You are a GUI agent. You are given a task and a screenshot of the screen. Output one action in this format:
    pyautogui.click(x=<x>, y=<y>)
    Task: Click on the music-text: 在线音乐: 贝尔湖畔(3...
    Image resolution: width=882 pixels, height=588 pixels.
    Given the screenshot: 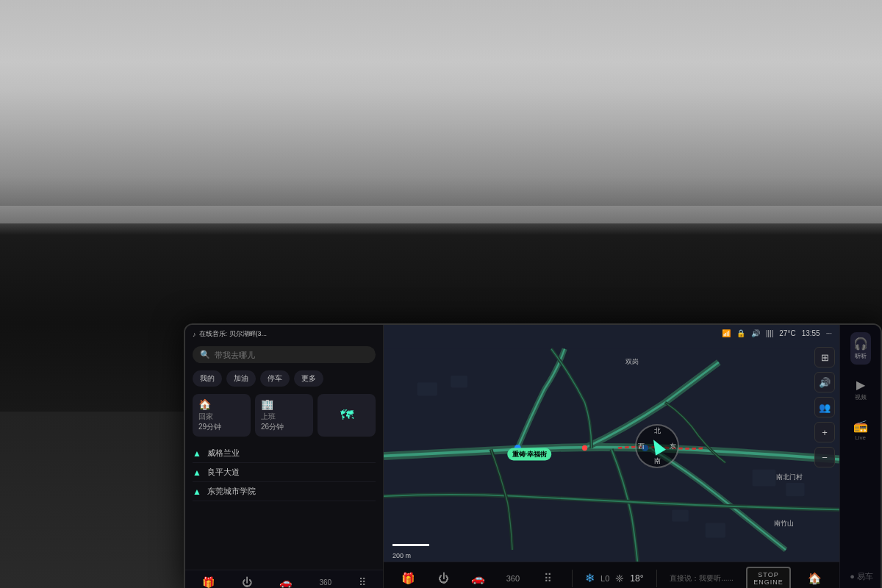 What is the action you would take?
    pyautogui.click(x=234, y=334)
    